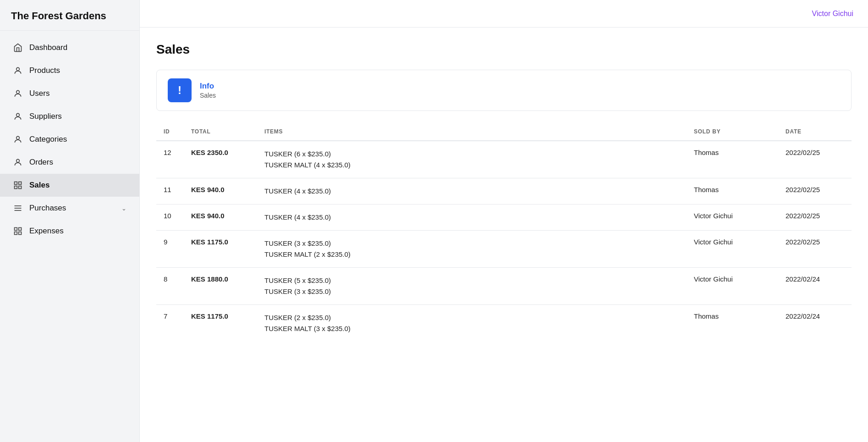 The width and height of the screenshot is (868, 442). Describe the element at coordinates (472, 318) in the screenshot. I see `item-line: TUSKER (2 x $235.0)` at that location.